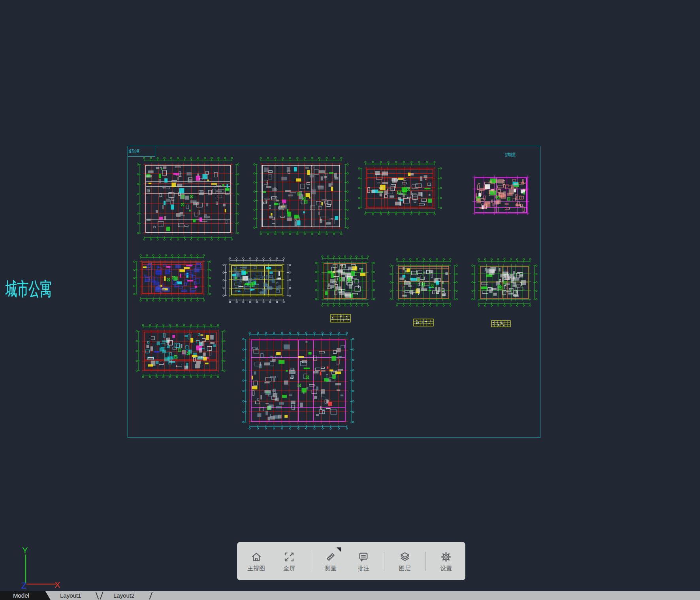 The height and width of the screenshot is (600, 700). I want to click on gear-icon, so click(446, 557).